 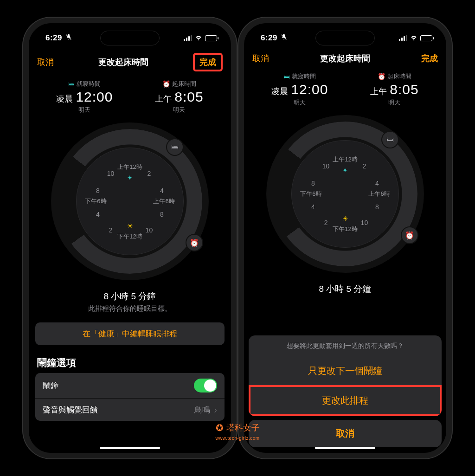 What do you see at coordinates (345, 346) in the screenshot?
I see `sheet-title: 想要將此更動套用到一週的所有天數嗎？` at bounding box center [345, 346].